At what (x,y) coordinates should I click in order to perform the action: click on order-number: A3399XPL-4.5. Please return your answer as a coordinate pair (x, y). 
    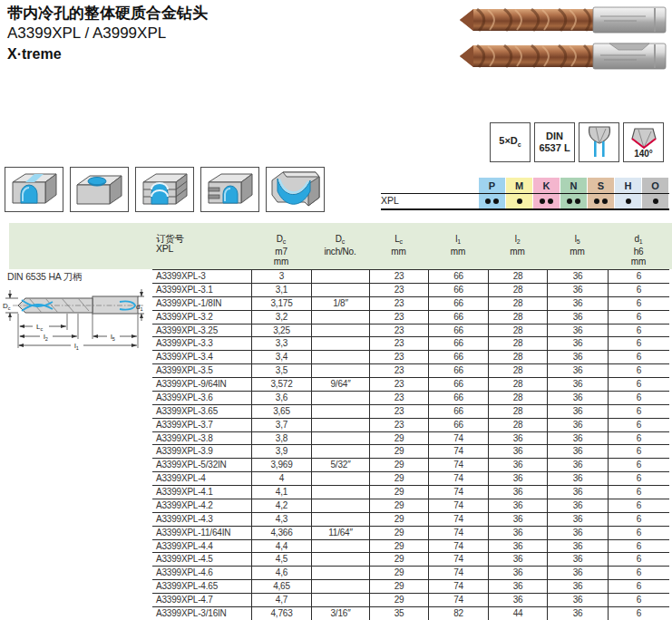
    Looking at the image, I should click on (201, 559).